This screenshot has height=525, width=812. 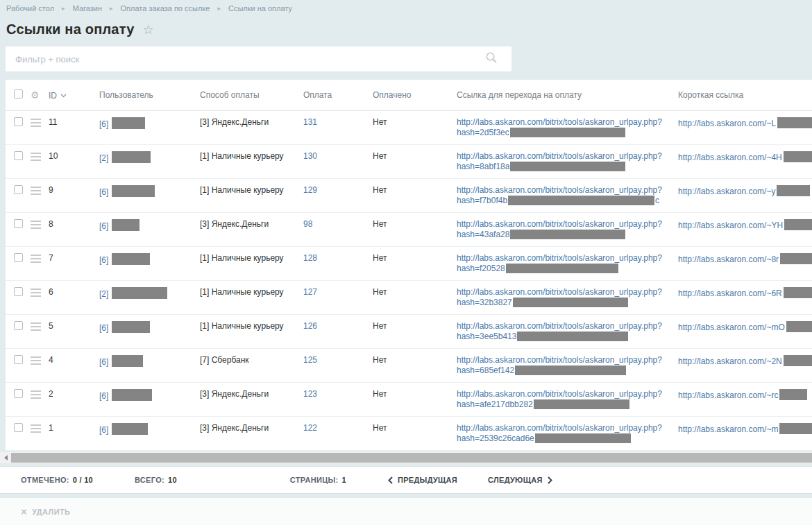 I want to click on table-header: ⚙ ID Пользователь Способ оплаты Оплата О…, so click(x=409, y=96).